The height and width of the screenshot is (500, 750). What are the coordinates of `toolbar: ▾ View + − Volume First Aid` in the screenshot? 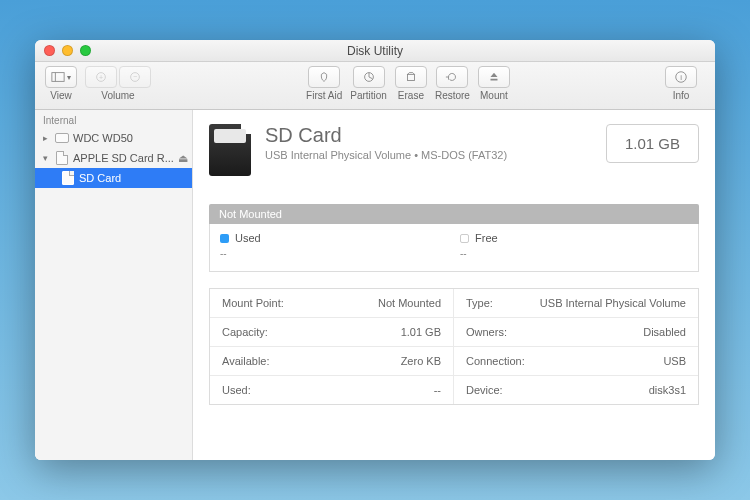 It's located at (375, 86).